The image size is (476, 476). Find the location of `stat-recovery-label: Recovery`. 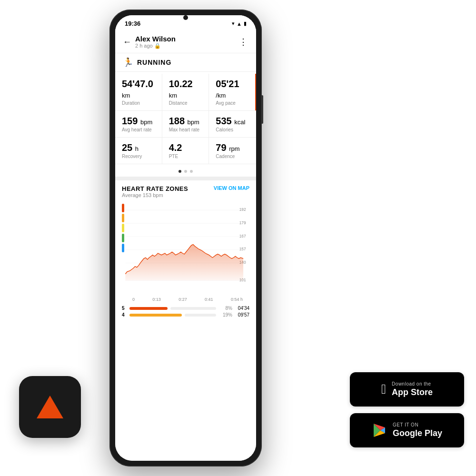

stat-recovery-label: Recovery is located at coordinates (139, 156).